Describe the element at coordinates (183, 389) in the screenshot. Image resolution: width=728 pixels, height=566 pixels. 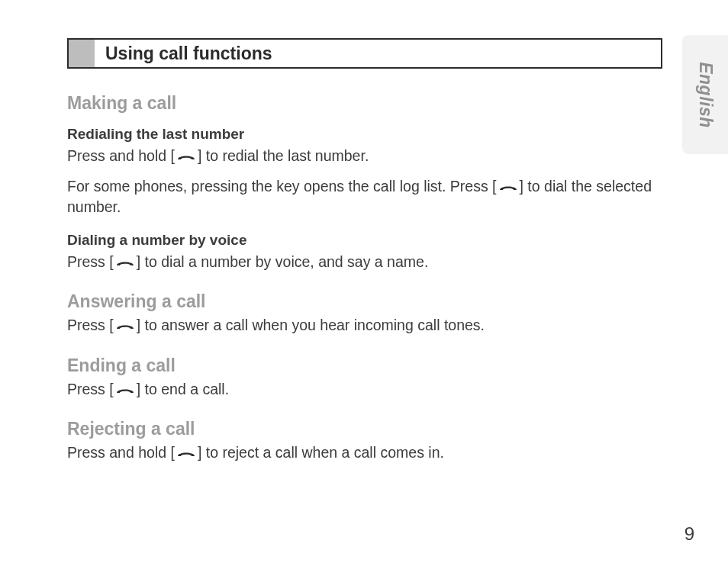
I see `text: ] to end a call.` at that location.